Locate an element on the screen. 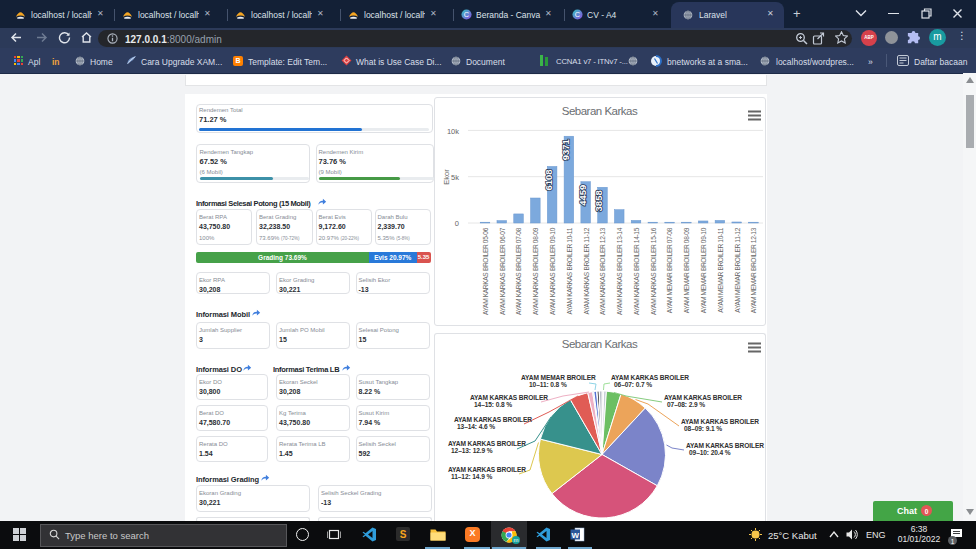  svg-text: 0 is located at coordinates (457, 224).